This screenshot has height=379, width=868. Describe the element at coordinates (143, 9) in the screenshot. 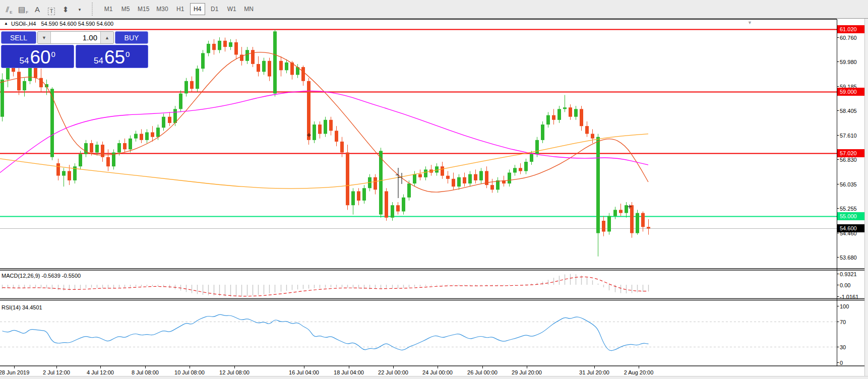

I see `timeframe-button-m15: M15` at that location.